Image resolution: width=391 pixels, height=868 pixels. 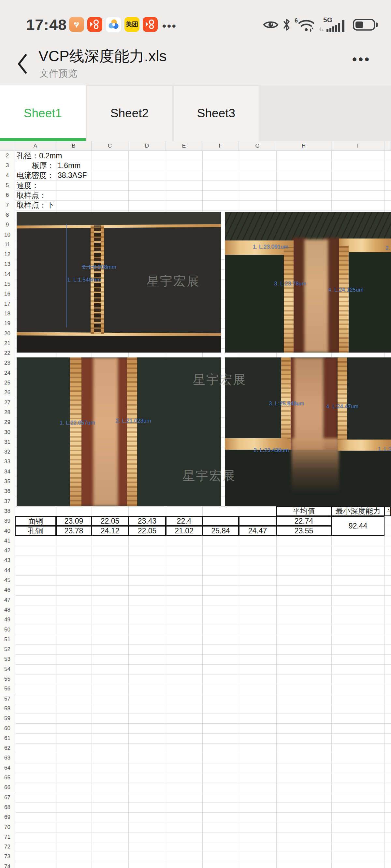 What do you see at coordinates (220, 531) in the screenshot?
I see `cell-F40: 25.84` at bounding box center [220, 531].